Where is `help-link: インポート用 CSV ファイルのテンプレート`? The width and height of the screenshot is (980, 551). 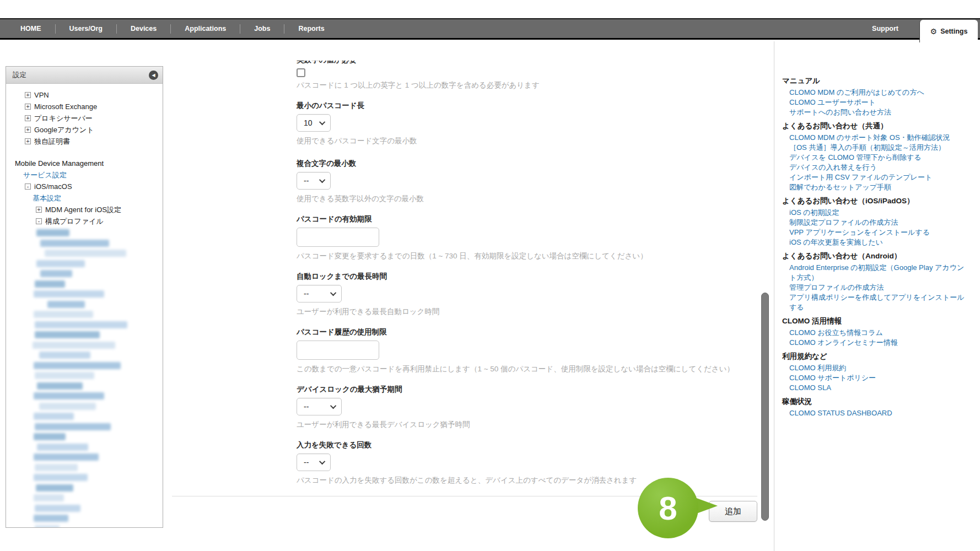 help-link: インポート用 CSV ファイルのテンプレート is located at coordinates (876, 177).